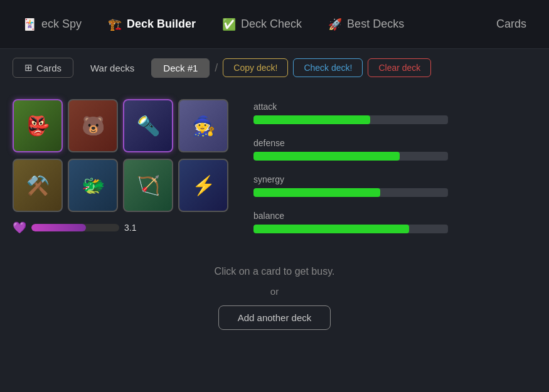 The height and width of the screenshot is (392, 549). Describe the element at coordinates (52, 24) in the screenshot. I see `nav-deck-spy: 🃏 eck Spy` at that location.